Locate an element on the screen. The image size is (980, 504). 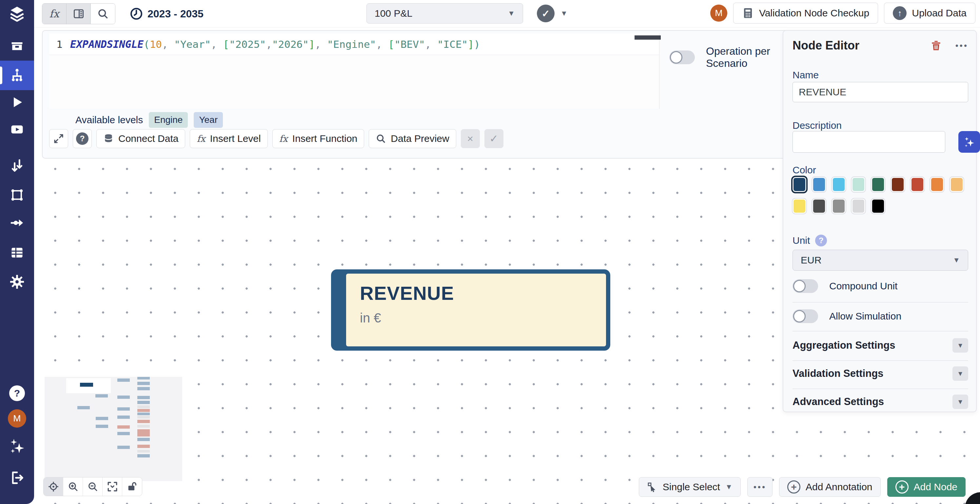
data-preview-button: Data Preview is located at coordinates (412, 138).